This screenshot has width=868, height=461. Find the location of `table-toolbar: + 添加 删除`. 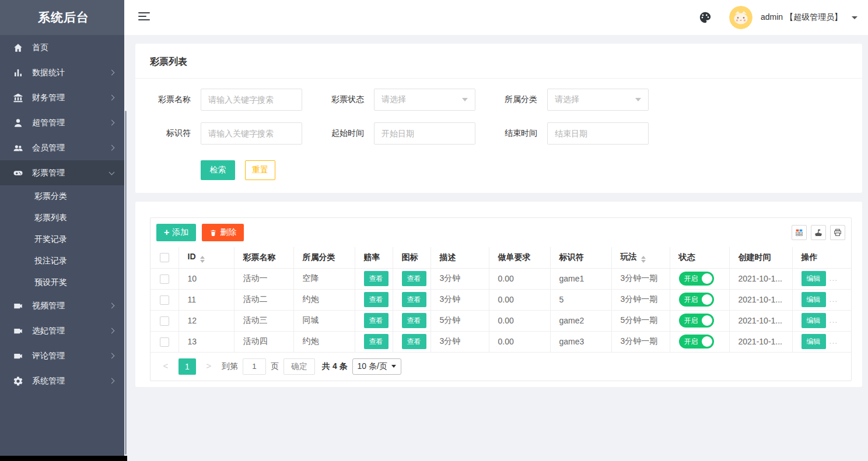

table-toolbar: + 添加 删除 is located at coordinates (501, 233).